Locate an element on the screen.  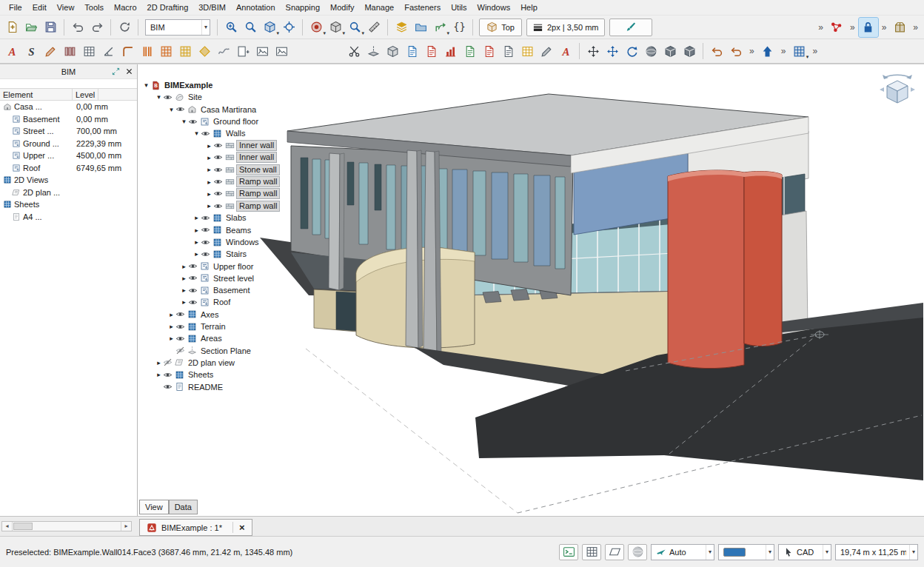
solid-box-button is located at coordinates (670, 51).